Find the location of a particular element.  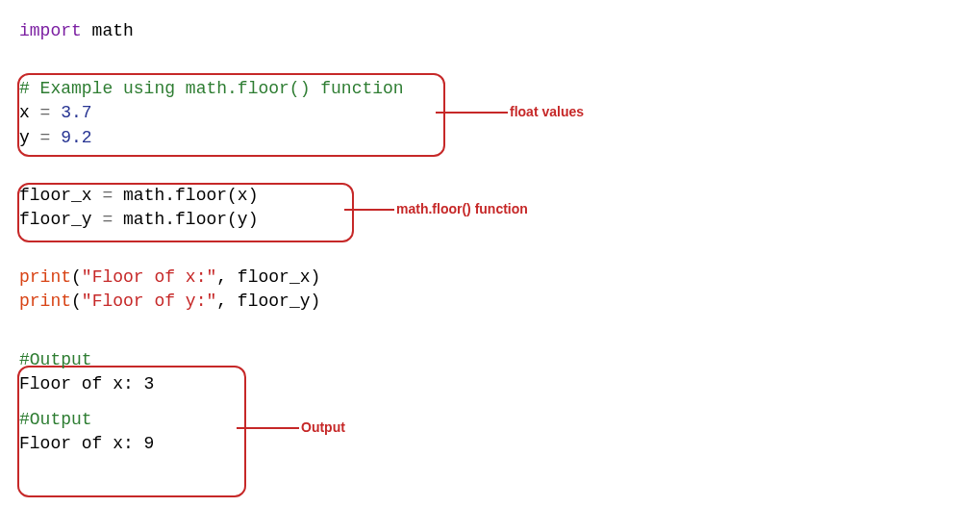

floor-y-line: floor_y = math.floor(y) is located at coordinates (490, 219).